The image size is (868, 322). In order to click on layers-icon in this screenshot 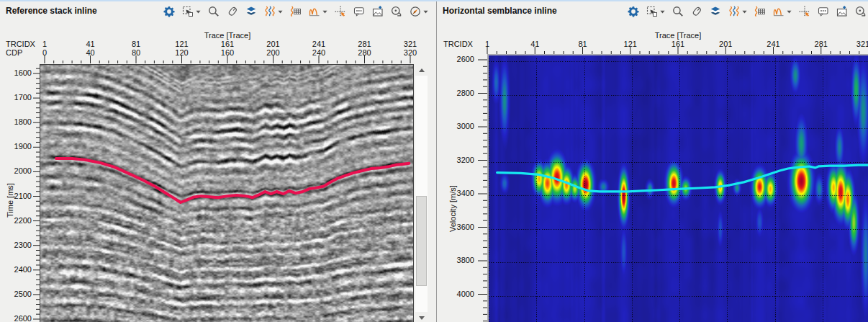, I will do `click(715, 12)`.